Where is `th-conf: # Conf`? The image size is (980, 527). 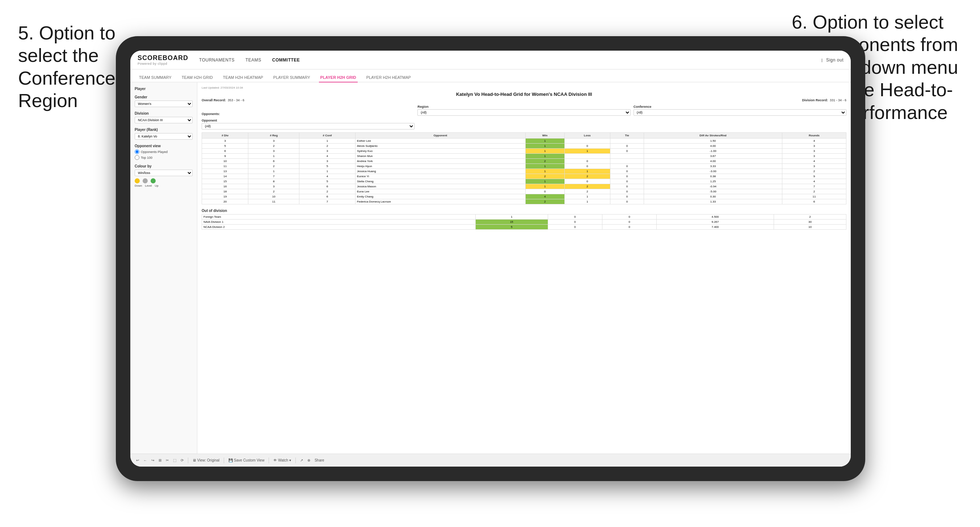
th-conf: # Conf is located at coordinates (327, 135).